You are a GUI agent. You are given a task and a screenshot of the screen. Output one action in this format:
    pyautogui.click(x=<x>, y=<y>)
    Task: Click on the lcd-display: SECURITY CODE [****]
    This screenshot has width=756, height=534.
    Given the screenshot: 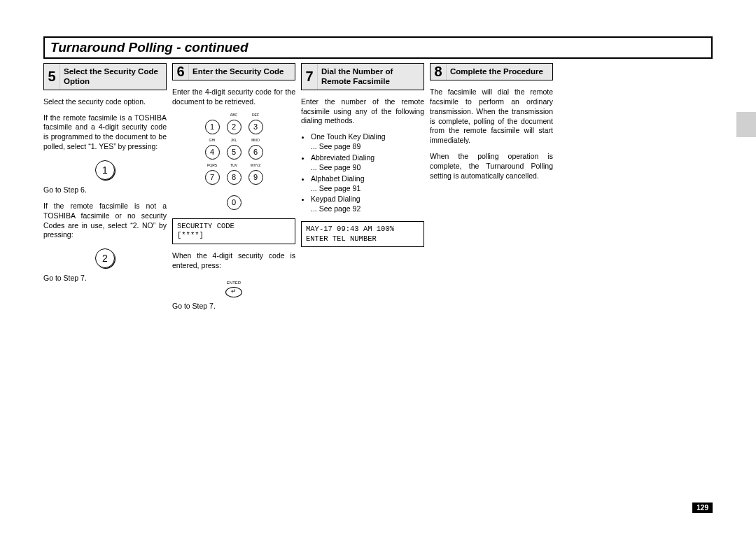 What is the action you would take?
    pyautogui.click(x=234, y=231)
    